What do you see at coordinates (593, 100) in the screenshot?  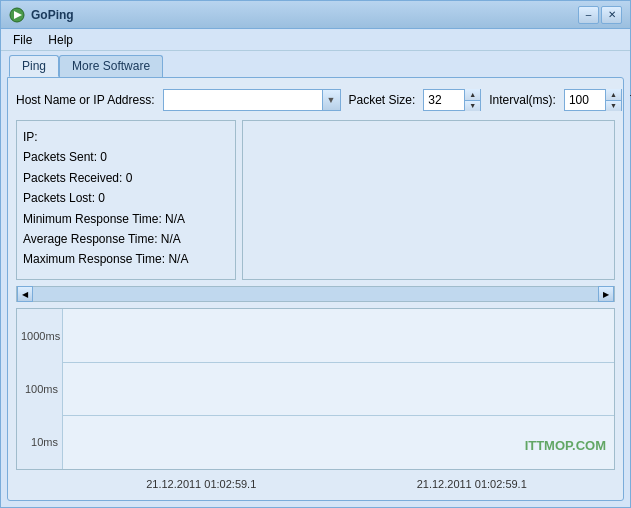 I see `interval-spinner: ▲ ▼` at bounding box center [593, 100].